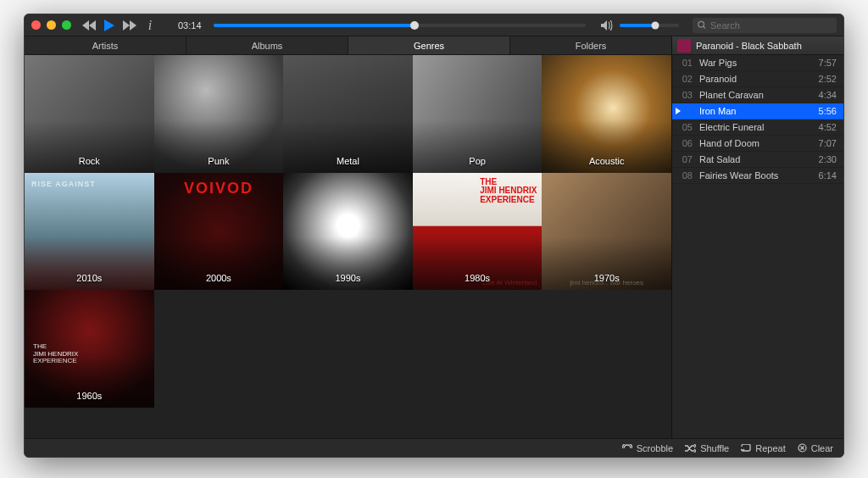  Describe the element at coordinates (770, 448) in the screenshot. I see `repeat-label: Repeat` at that location.